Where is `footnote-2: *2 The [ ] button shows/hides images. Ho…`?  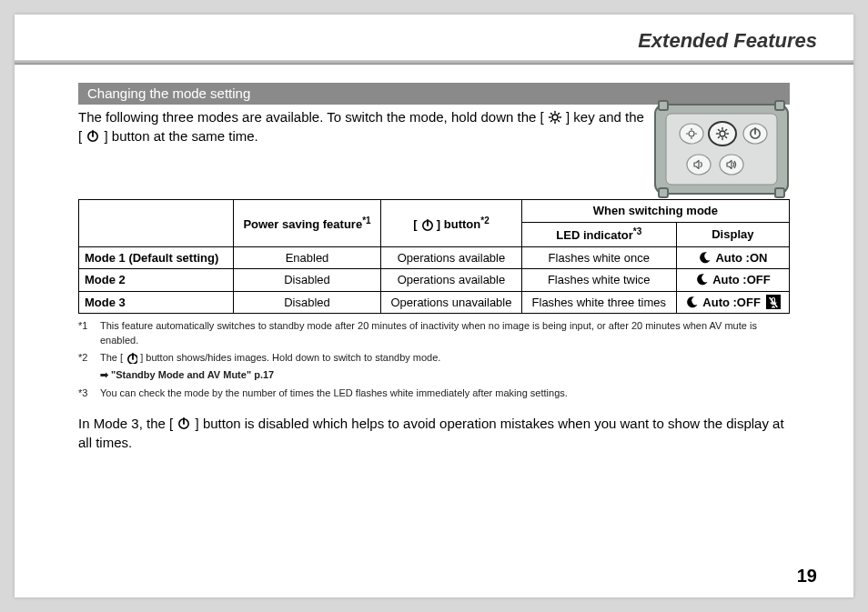
footnote-2: *2 The [ ] button shows/hides images. Ho… is located at coordinates (434, 358).